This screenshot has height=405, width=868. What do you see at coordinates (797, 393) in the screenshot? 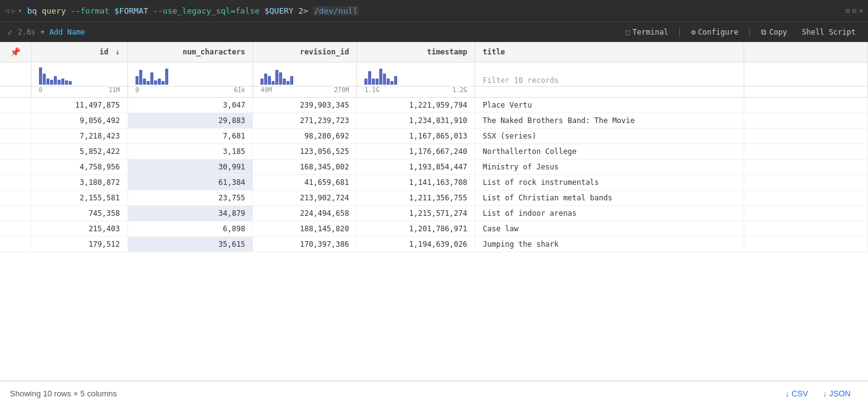
I see `download-csv-button: ↓ CSV` at bounding box center [797, 393].